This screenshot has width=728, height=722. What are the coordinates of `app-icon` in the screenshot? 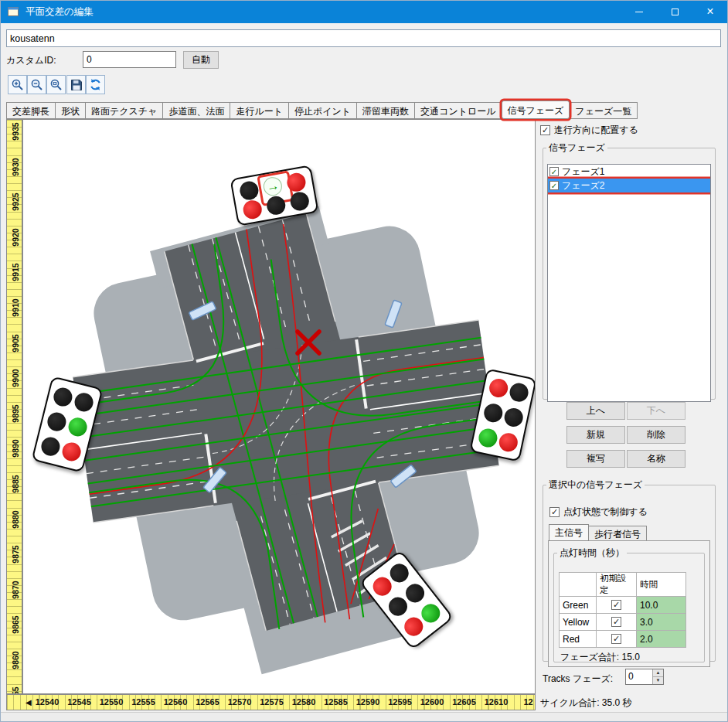 It's located at (13, 12).